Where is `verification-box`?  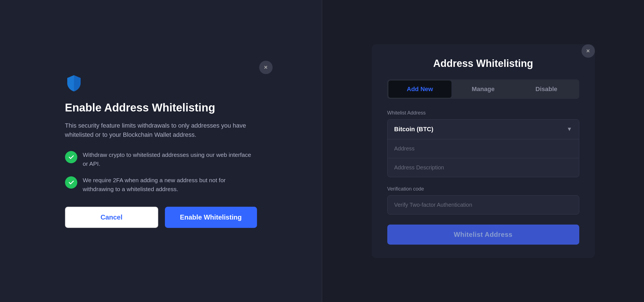
verification-box is located at coordinates (483, 205).